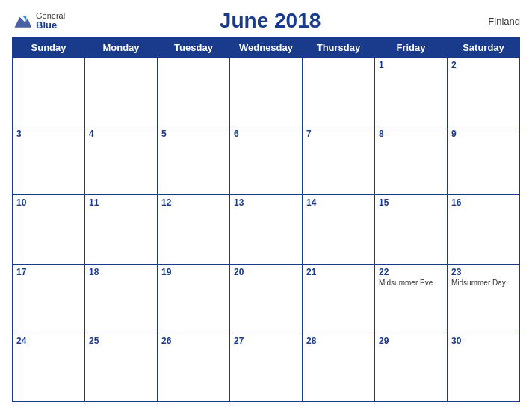 The height and width of the screenshot is (411, 532). I want to click on calendar-cell: 13, so click(266, 229).